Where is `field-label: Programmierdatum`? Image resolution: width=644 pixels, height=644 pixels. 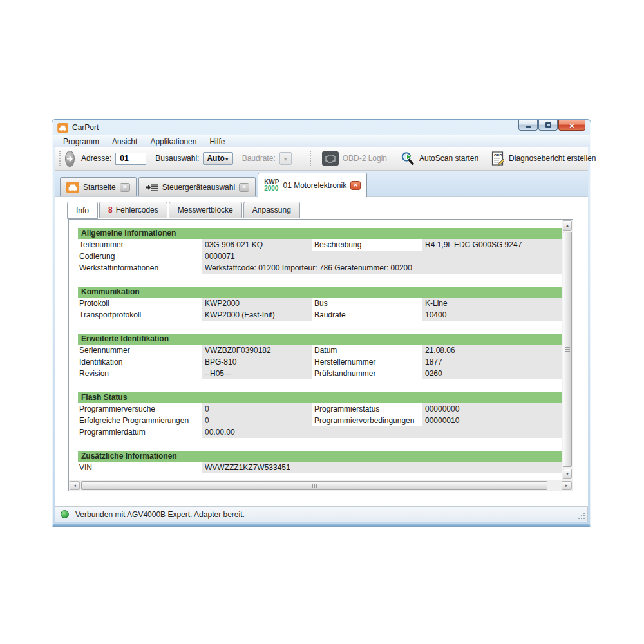 field-label: Programmierdatum is located at coordinates (140, 432).